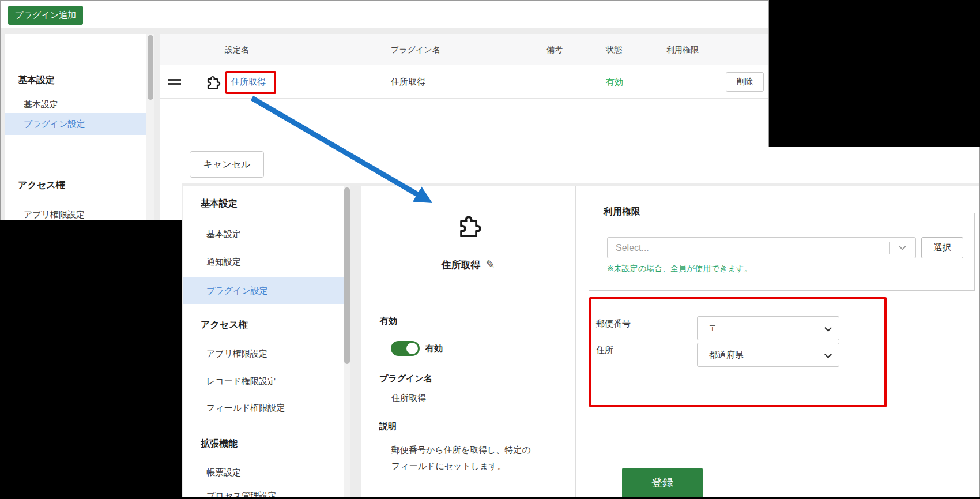 The height and width of the screenshot is (499, 980). Describe the element at coordinates (227, 164) in the screenshot. I see `cancel-button: キャンセル` at that location.